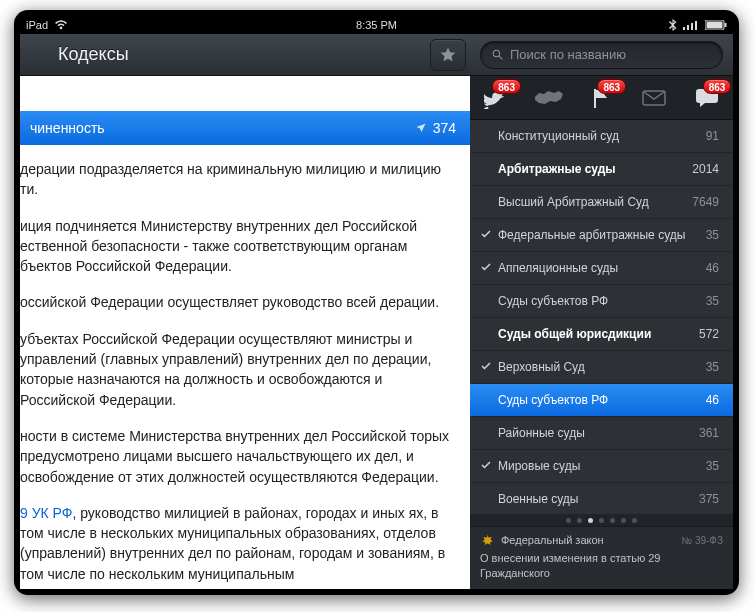  What do you see at coordinates (448, 55) in the screenshot?
I see `star-icon` at bounding box center [448, 55].